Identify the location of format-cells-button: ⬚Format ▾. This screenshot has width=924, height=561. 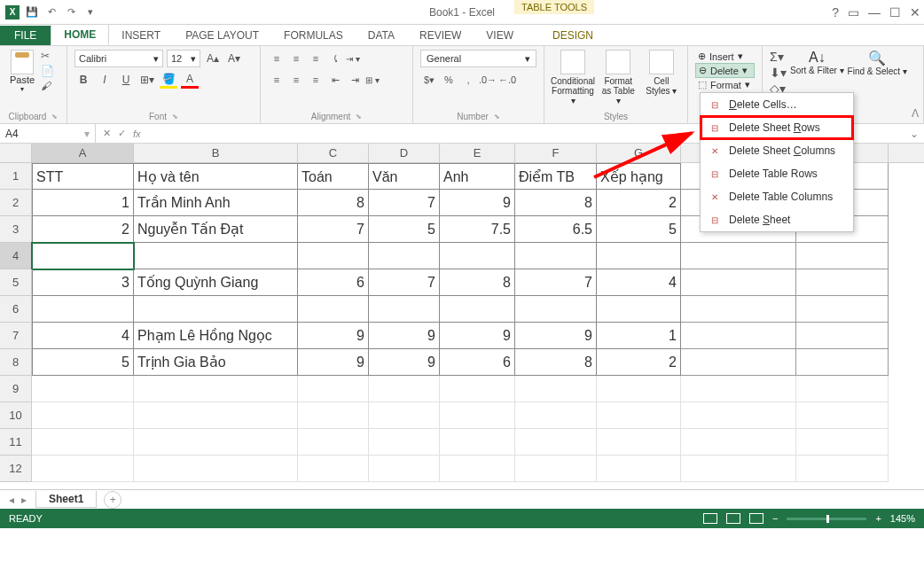
(725, 85).